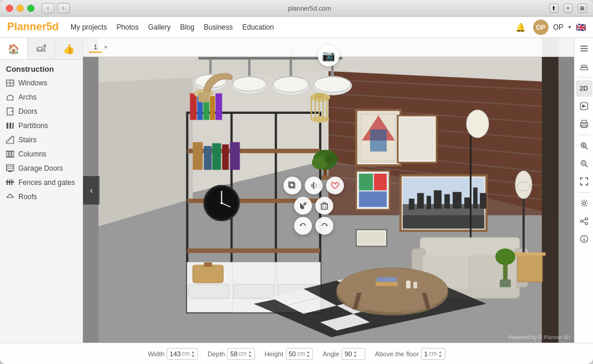 Image resolution: width=593 pixels, height=364 pixels. What do you see at coordinates (584, 181) in the screenshot?
I see `fullscreen-button` at bounding box center [584, 181].